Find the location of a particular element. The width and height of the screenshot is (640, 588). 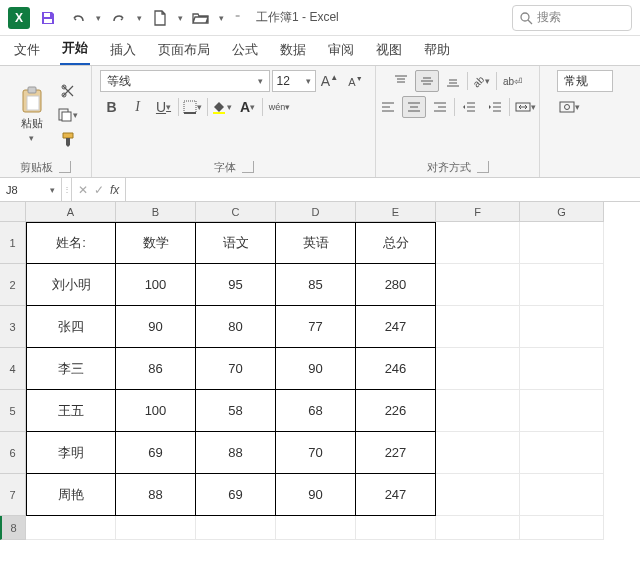

bold-button: B is located at coordinates (112, 107).